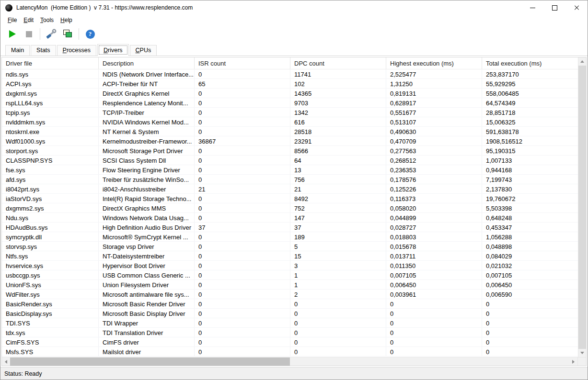 The height and width of the screenshot is (380, 588). What do you see at coordinates (290, 333) in the screenshot?
I see `table-row: tdx.sys TDI Translation Driver 0 0 0 0` at bounding box center [290, 333].